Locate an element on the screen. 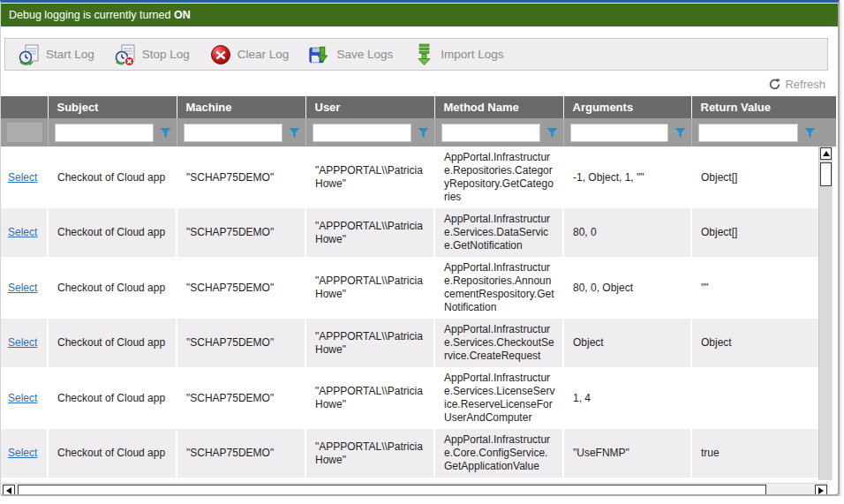  arguments-cell: 1, 4 is located at coordinates (627, 398).